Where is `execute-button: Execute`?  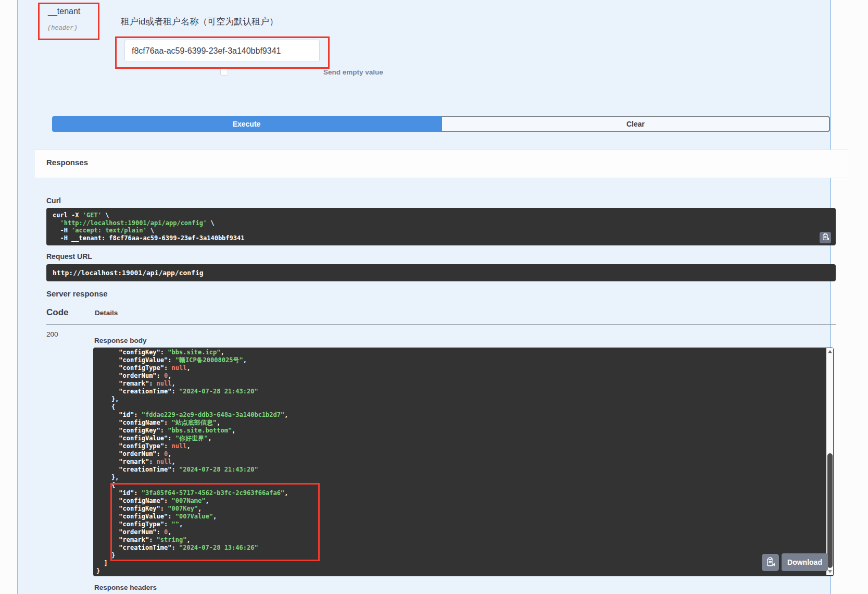
execute-button: Execute is located at coordinates (247, 124).